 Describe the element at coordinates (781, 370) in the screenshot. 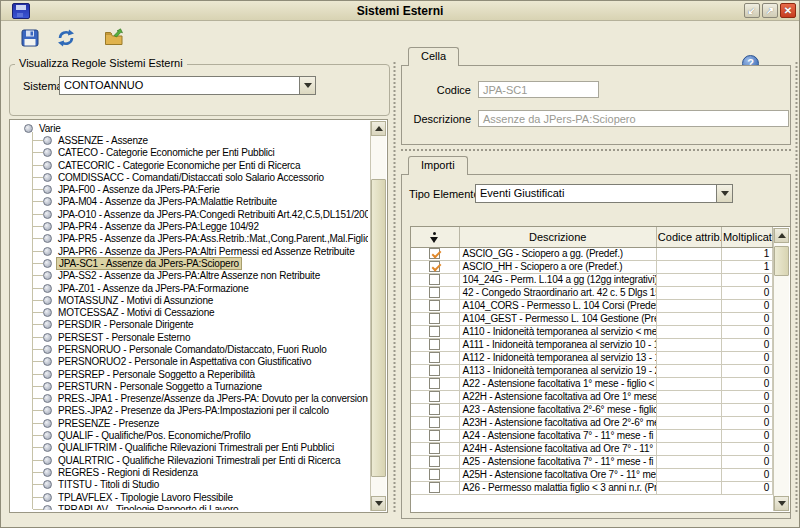

I see `table-scrollbar` at that location.